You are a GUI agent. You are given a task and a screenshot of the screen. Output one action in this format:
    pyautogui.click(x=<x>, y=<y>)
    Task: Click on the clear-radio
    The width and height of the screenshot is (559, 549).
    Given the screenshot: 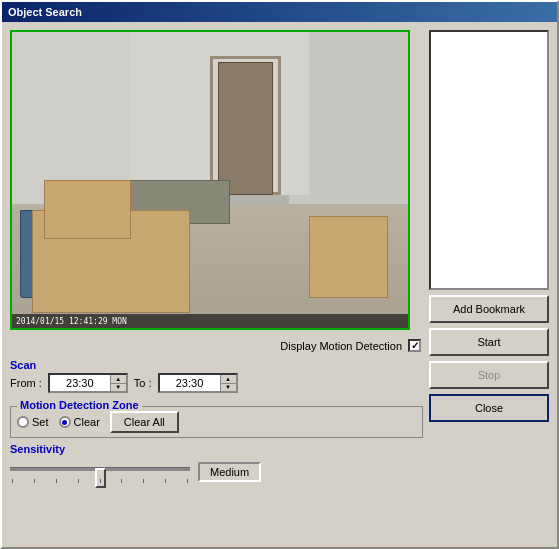 What is the action you would take?
    pyautogui.click(x=65, y=422)
    